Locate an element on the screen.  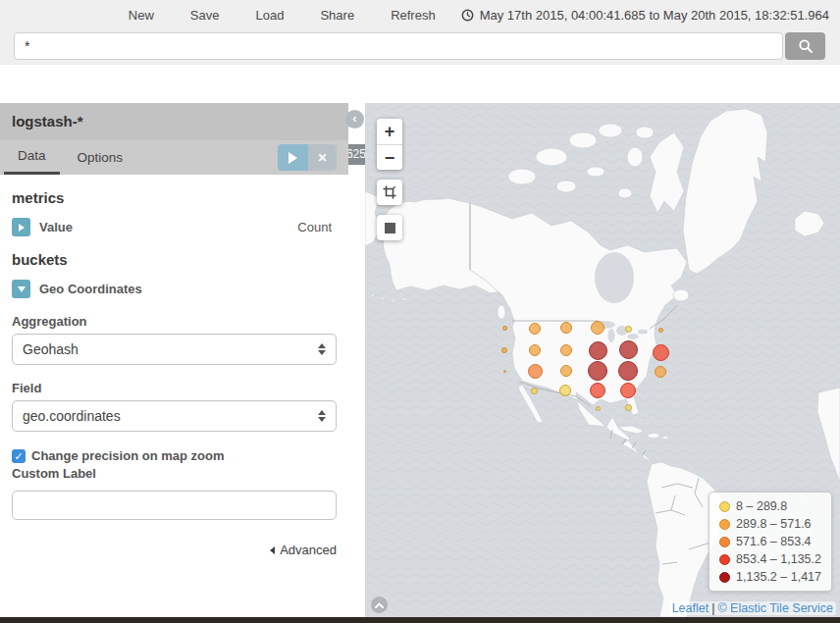
search-button is located at coordinates (805, 46).